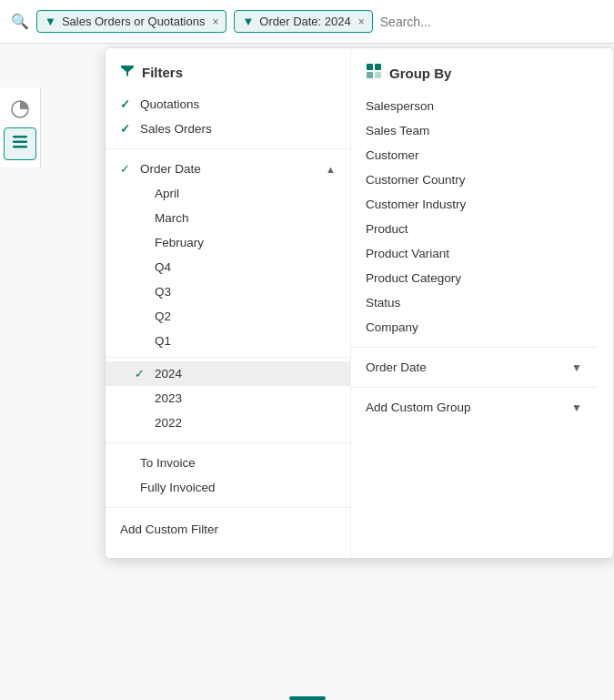 The height and width of the screenshot is (700, 614). What do you see at coordinates (227, 462) in the screenshot?
I see `filter-to-invoice: To Invoice` at bounding box center [227, 462].